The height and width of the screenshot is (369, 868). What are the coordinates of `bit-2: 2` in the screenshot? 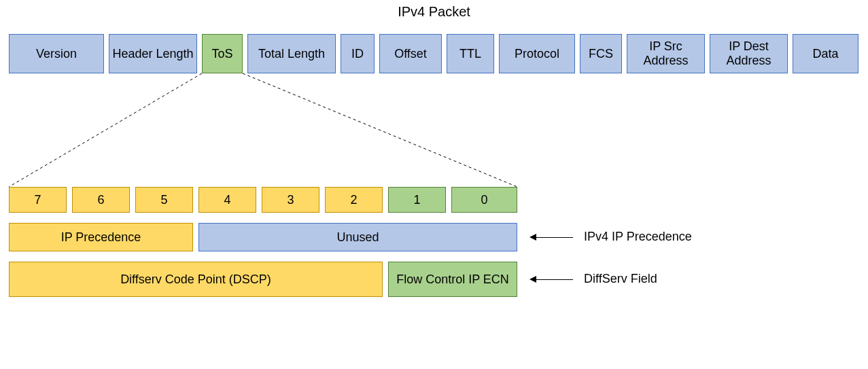 It's located at (353, 200).